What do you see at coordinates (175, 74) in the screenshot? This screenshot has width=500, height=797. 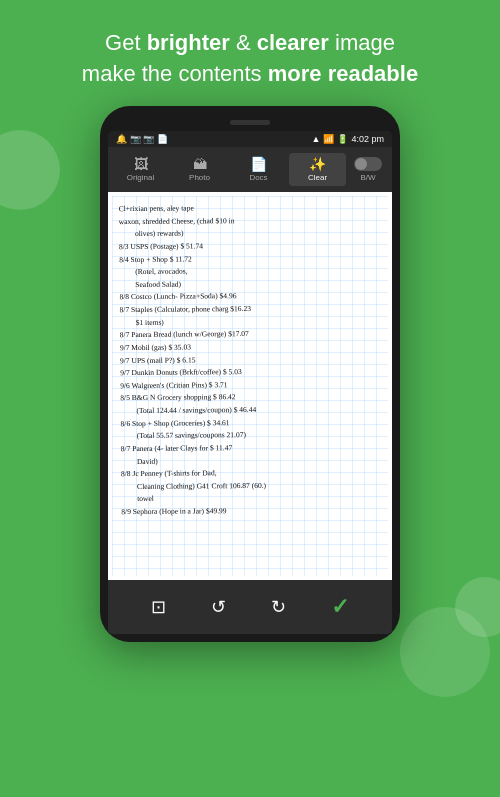 I see `header-line2-prefix: make the contents` at bounding box center [175, 74].